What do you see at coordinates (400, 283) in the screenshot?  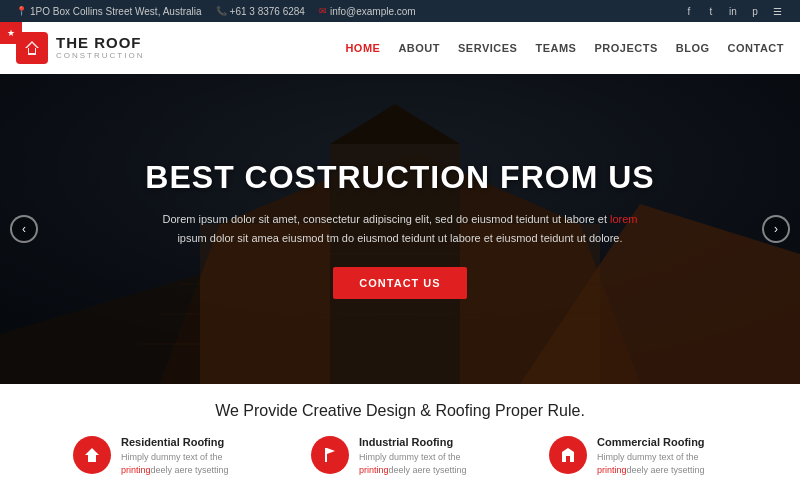 I see `contact-us-button: CONTACT US` at bounding box center [400, 283].